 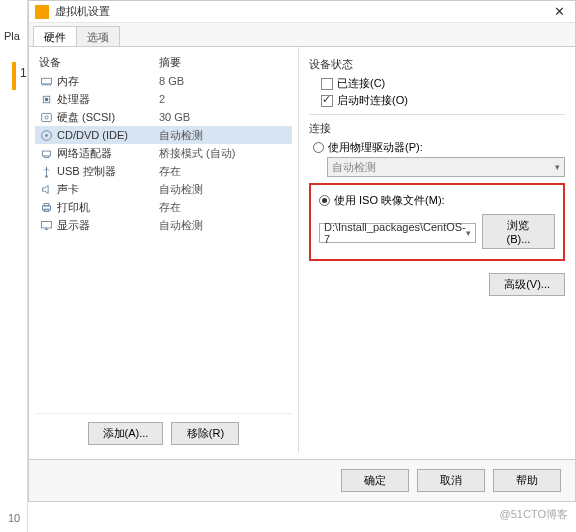 I want to click on device-name: 网络适配器, so click(x=108, y=154).